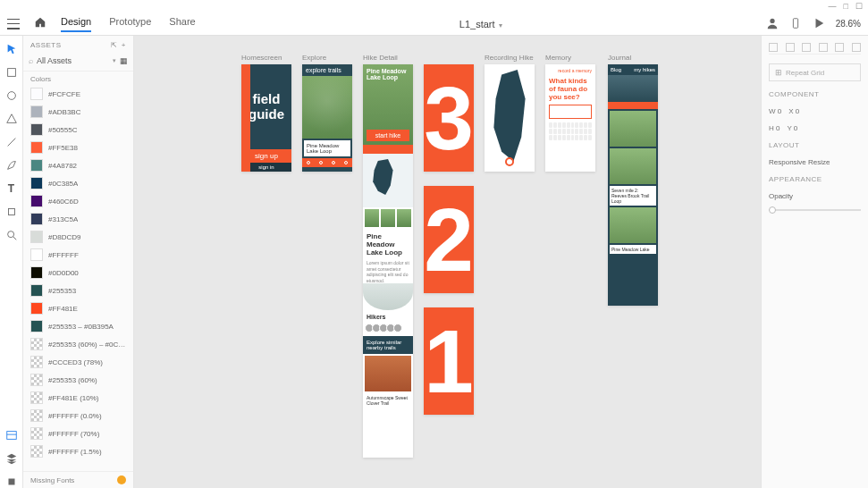  What do you see at coordinates (12, 165) in the screenshot?
I see `pen-tool` at bounding box center [12, 165].